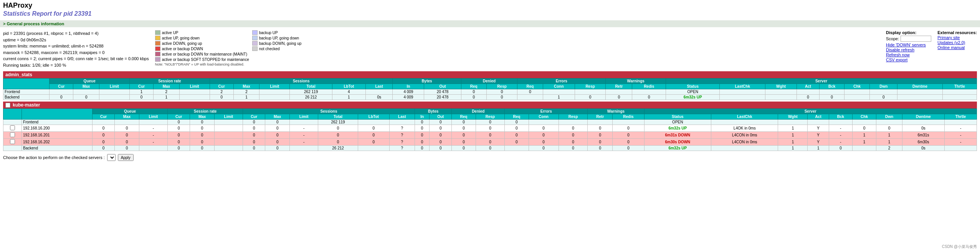 The width and height of the screenshot is (980, 251). What do you see at coordinates (202, 49) in the screenshot?
I see `legend-left: active UP active UP, going down active D…` at bounding box center [202, 49].